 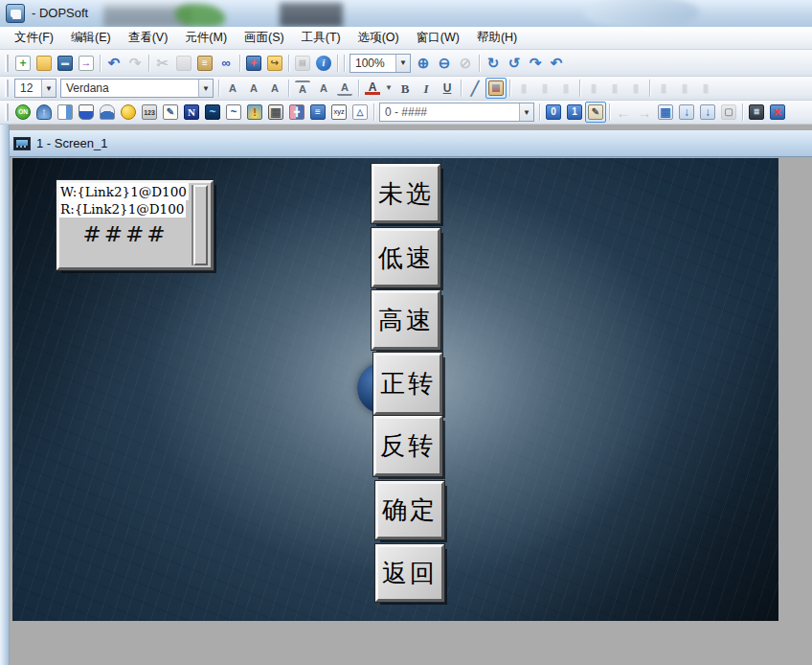 What do you see at coordinates (149, 112) in the screenshot?
I see `numeric-display-tool: 123` at bounding box center [149, 112].